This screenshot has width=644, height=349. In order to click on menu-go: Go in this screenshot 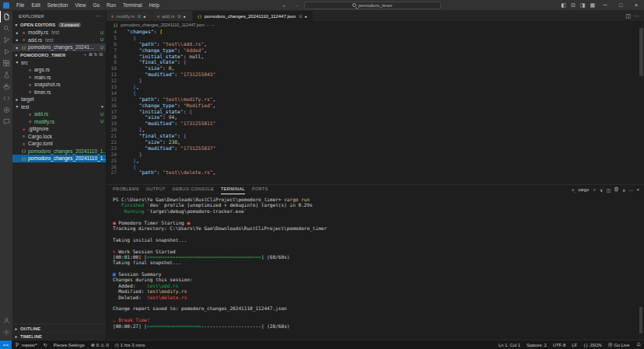, I will do `click(96, 5)`.